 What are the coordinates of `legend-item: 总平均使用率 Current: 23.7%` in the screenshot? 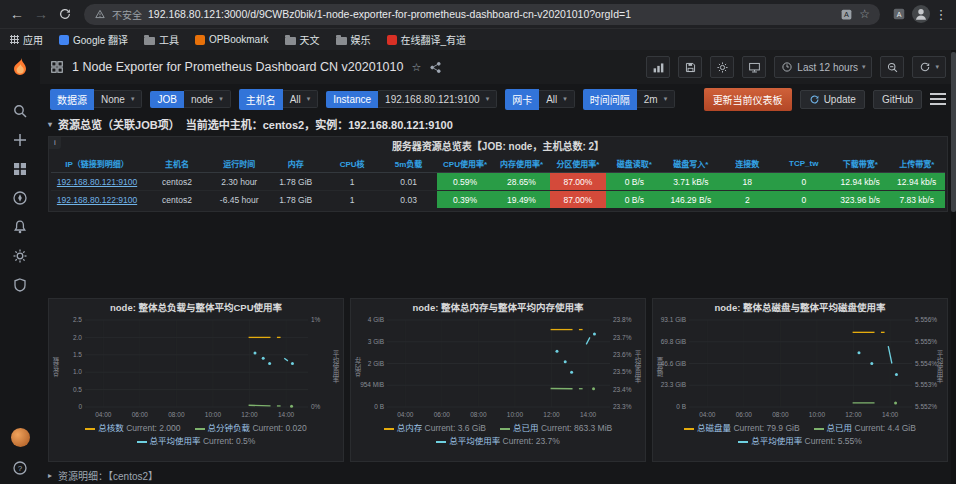 It's located at (498, 442).